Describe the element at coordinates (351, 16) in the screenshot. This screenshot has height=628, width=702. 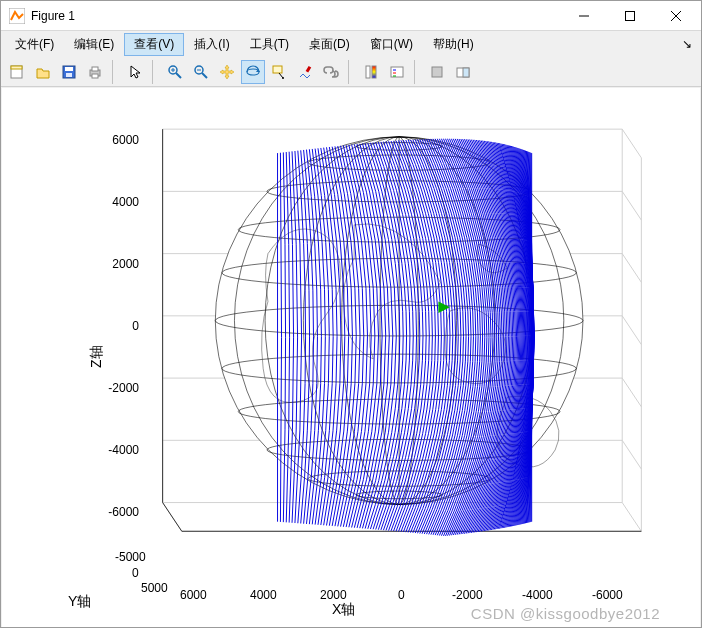
I see `title-bar: Figure 1` at that location.